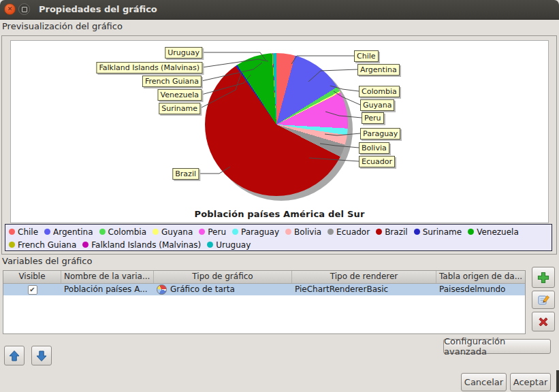 This screenshot has width=559, height=392. I want to click on legend-label: Chile, so click(28, 232).